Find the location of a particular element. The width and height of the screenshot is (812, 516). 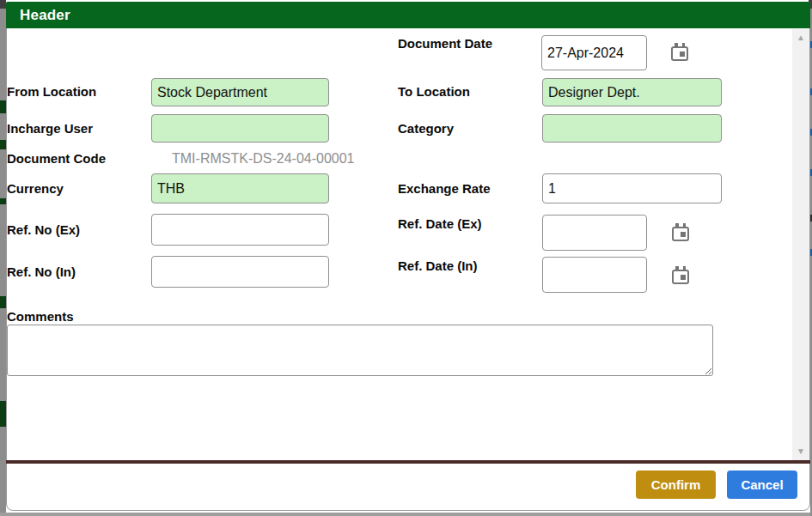

exchange-rate-input is located at coordinates (632, 189).